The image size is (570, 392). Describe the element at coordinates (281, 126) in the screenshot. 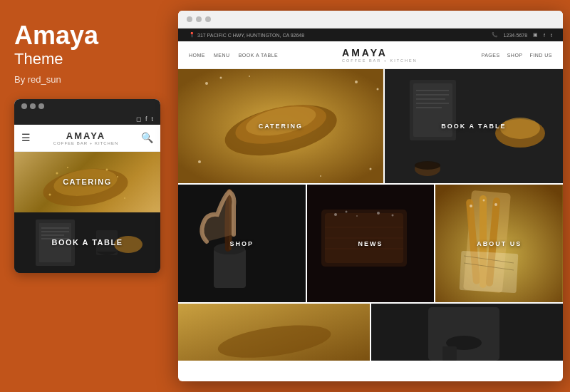

I see `tile-catering: CATERING` at that location.